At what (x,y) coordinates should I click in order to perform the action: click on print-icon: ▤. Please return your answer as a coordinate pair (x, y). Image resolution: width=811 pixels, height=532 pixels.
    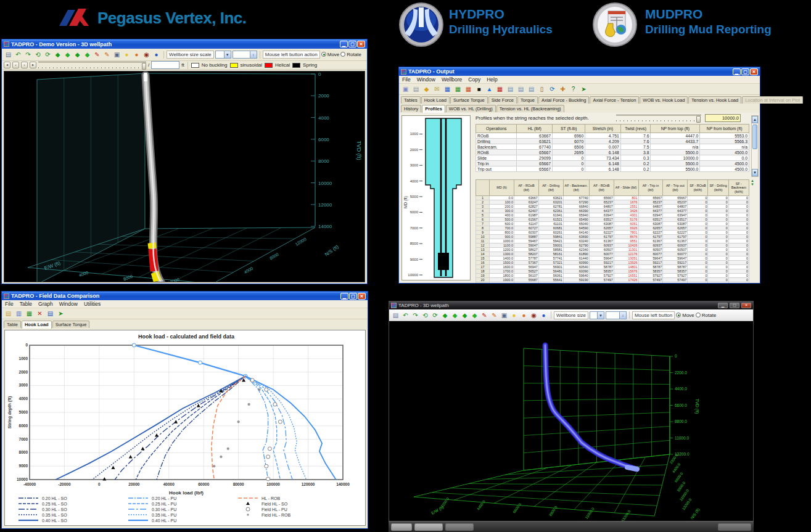
    Looking at the image, I should click on (416, 89).